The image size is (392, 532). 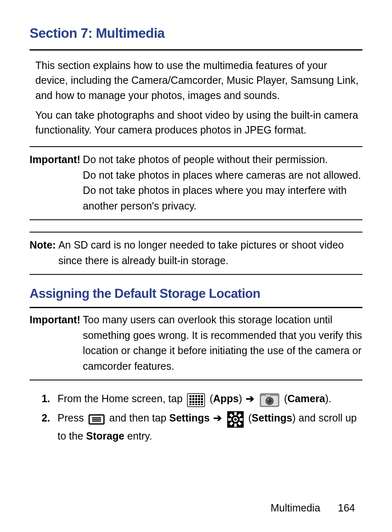 What do you see at coordinates (223, 343) in the screenshot?
I see `important-text-2: Too many users can overlook this storage…` at bounding box center [223, 343].